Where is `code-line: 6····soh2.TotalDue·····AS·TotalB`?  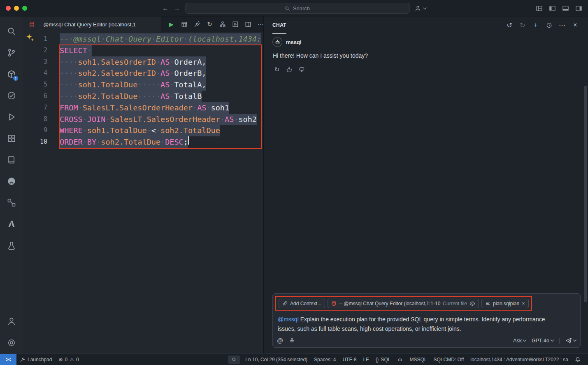 code-line: 6····soh2.TotalDue·····AS·TotalB is located at coordinates (143, 96).